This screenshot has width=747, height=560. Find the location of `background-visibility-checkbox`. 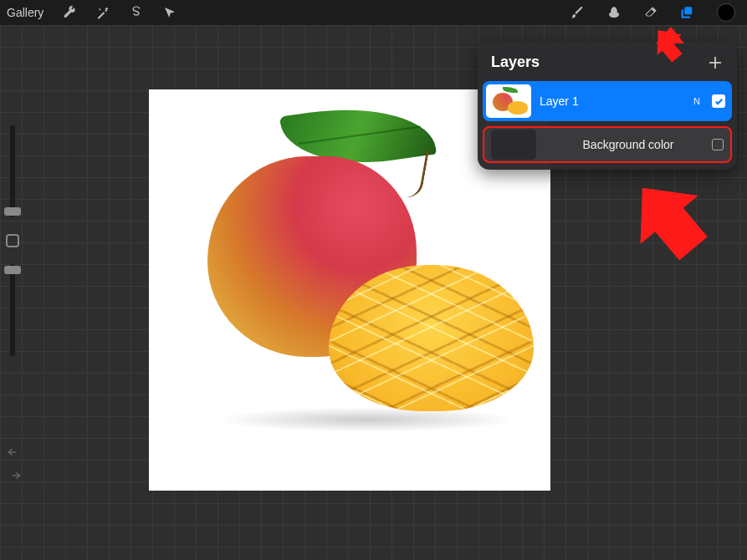

background-visibility-checkbox is located at coordinates (718, 145).